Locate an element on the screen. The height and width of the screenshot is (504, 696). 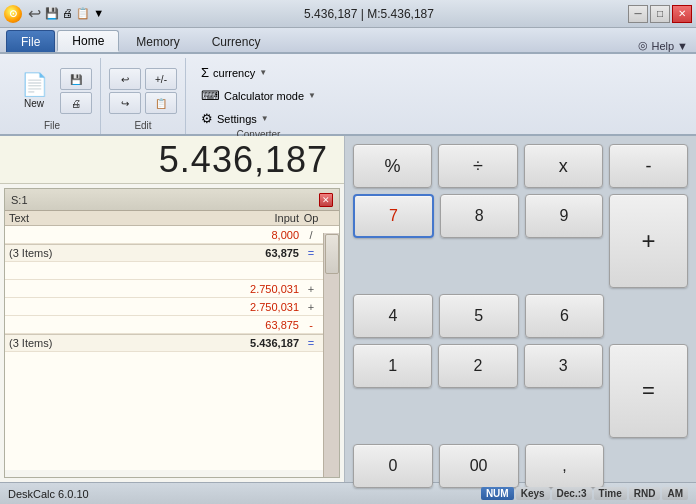
title-bar: ⊙ ↩ 💾 🖨 📋 ▼ 5.436,187 | M:5.436,187 ─ □ … is located at coordinates (348, 14).